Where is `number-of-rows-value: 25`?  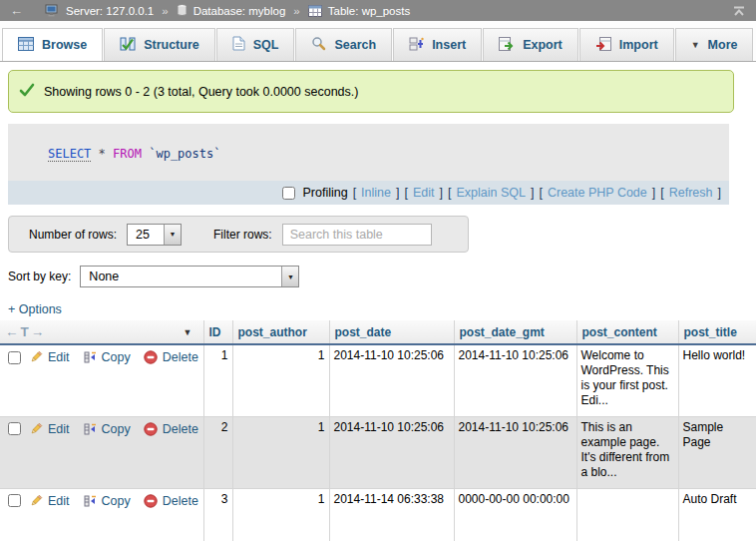
number-of-rows-value: 25 is located at coordinates (146, 235).